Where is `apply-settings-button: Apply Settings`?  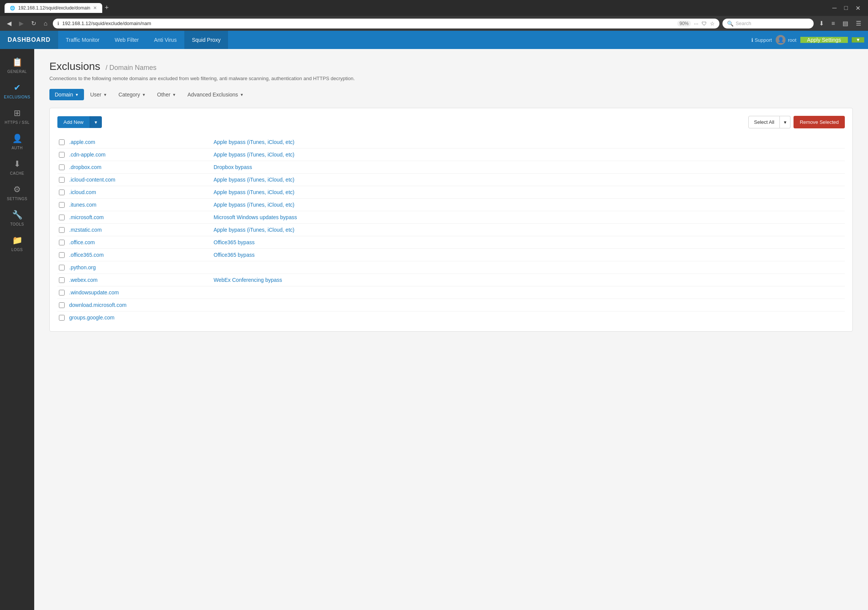
apply-settings-button: Apply Settings is located at coordinates (824, 40).